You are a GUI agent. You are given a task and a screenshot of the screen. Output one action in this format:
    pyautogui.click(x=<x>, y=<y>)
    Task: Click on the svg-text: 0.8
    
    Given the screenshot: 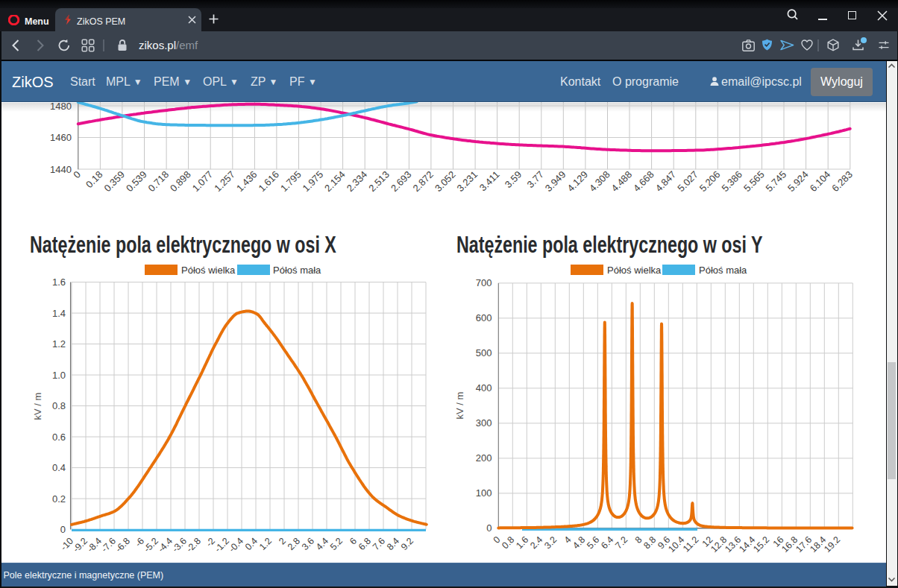 What is the action you would take?
    pyautogui.click(x=59, y=405)
    